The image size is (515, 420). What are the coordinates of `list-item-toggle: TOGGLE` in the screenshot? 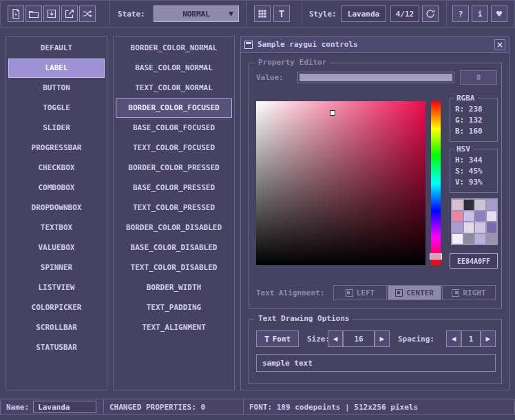 It's located at (56, 108).